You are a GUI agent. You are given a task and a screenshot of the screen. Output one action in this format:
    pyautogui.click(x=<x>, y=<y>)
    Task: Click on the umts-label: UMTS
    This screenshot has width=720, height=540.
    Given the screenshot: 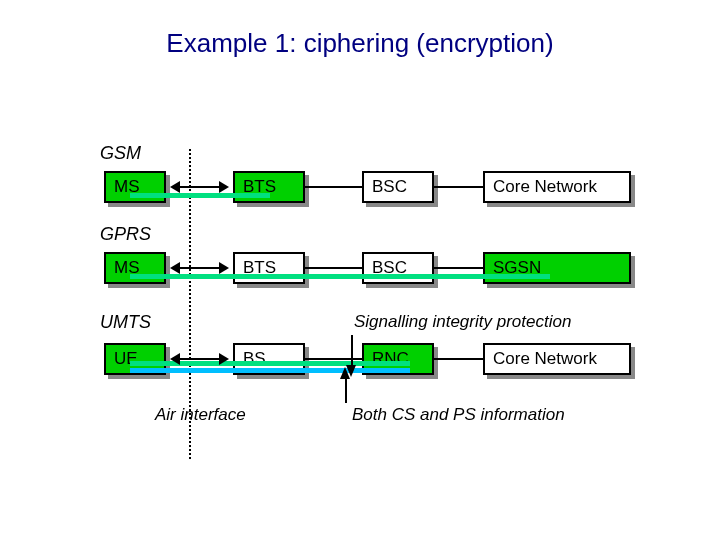 What is the action you would take?
    pyautogui.click(x=126, y=322)
    